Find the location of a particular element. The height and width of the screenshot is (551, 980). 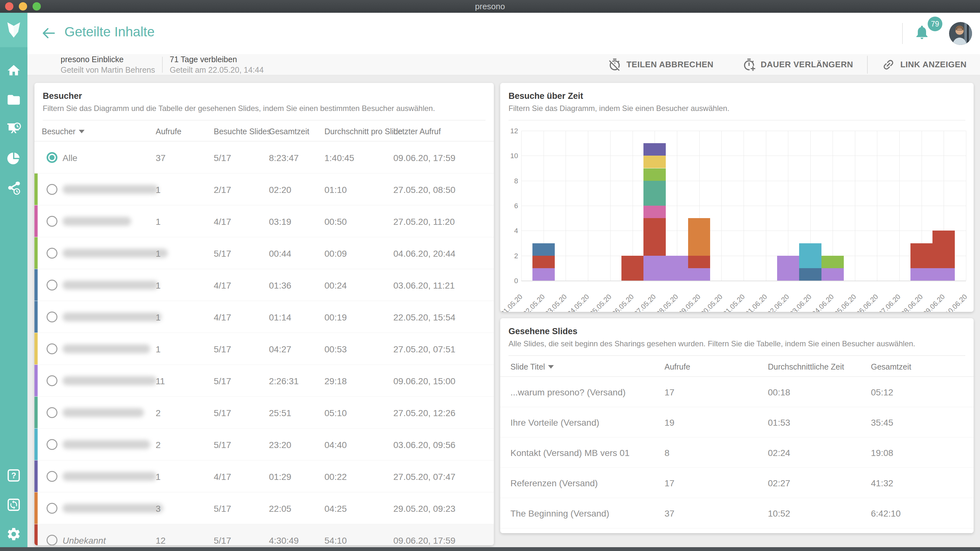

bar-segment-teal is located at coordinates (654, 193).